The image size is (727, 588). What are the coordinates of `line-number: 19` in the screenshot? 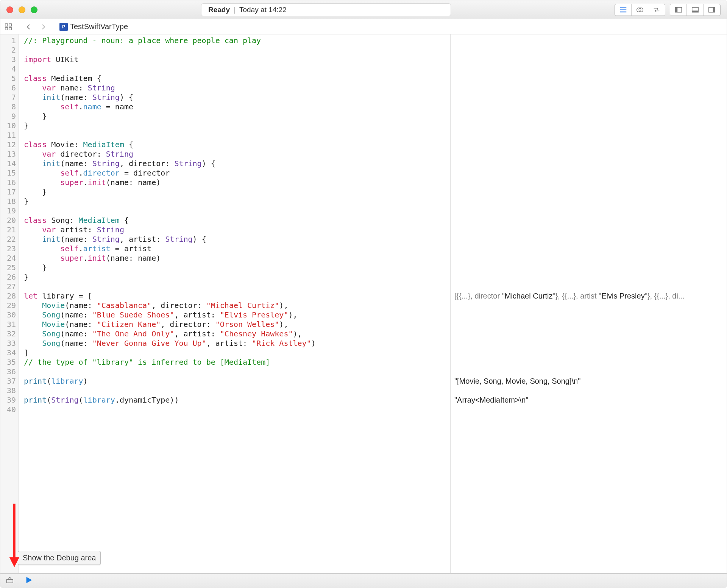 It's located at (9, 211).